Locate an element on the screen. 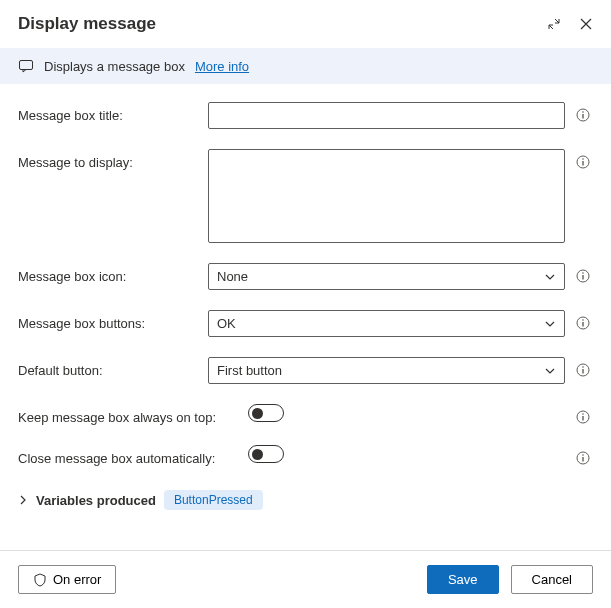  on-error-label: On error is located at coordinates (77, 580).